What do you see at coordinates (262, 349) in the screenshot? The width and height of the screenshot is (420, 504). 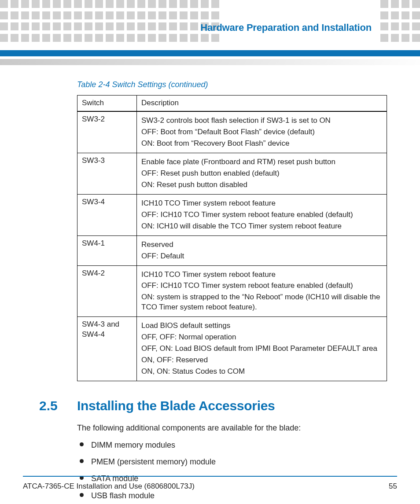 I see `description-cell: Load BIOS default settingsOFF, OFF: Norm…` at bounding box center [262, 349].